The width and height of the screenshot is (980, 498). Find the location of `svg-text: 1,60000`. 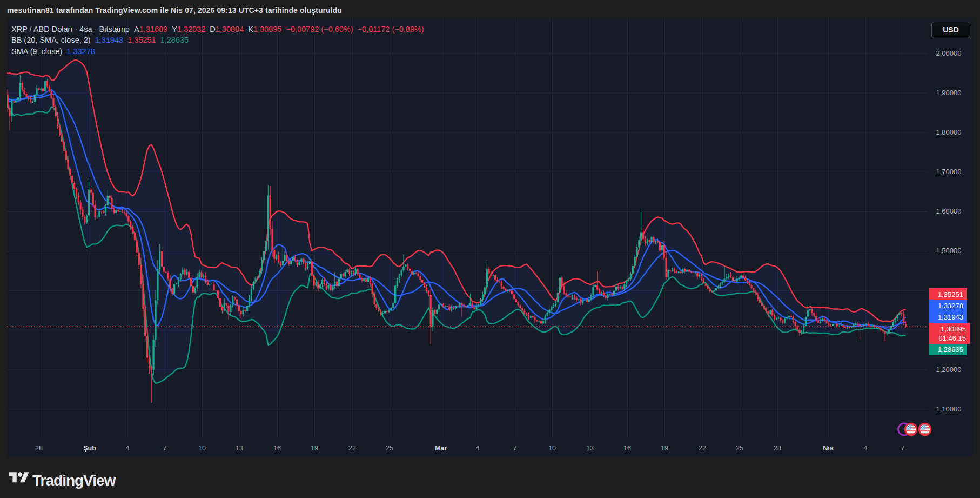

svg-text: 1,60000 is located at coordinates (949, 211).